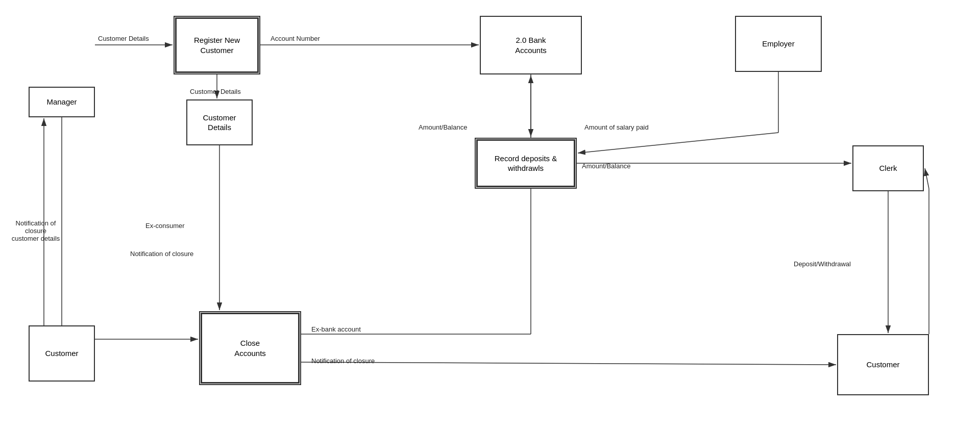 The width and height of the screenshot is (980, 431). I want to click on register-new-customer-box: Register NewCustomer, so click(217, 45).